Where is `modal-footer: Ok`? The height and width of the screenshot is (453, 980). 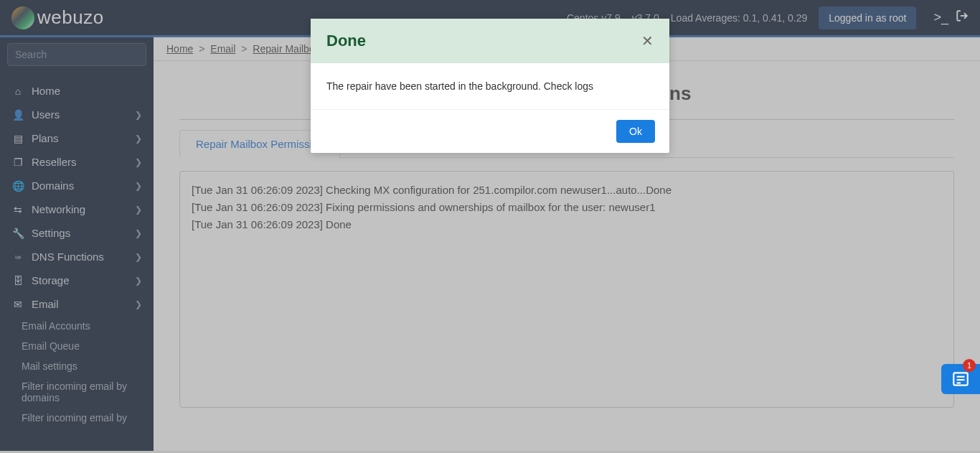 modal-footer: Ok is located at coordinates (490, 131).